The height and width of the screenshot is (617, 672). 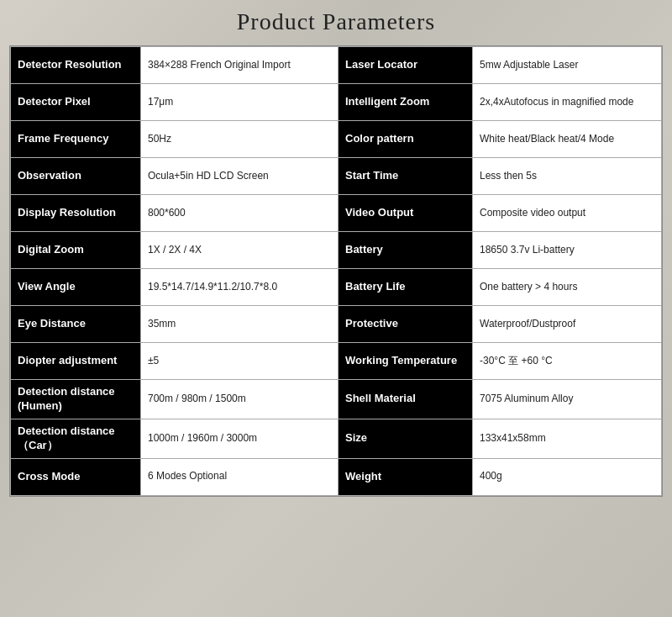 What do you see at coordinates (568, 287) in the screenshot?
I see `right-value-6: One battery > 4 hours` at bounding box center [568, 287].